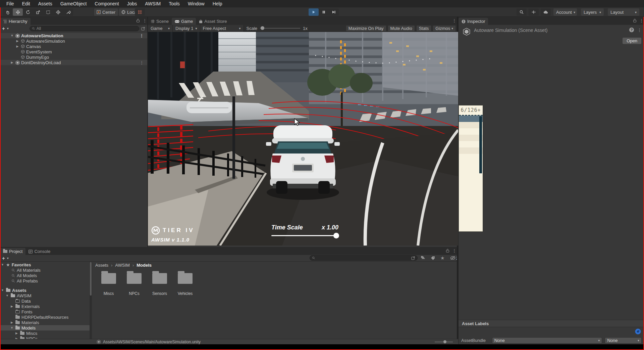 This screenshot has width=644, height=350. Describe the element at coordinates (336, 236) in the screenshot. I see `timescale-slider-knob` at that location.